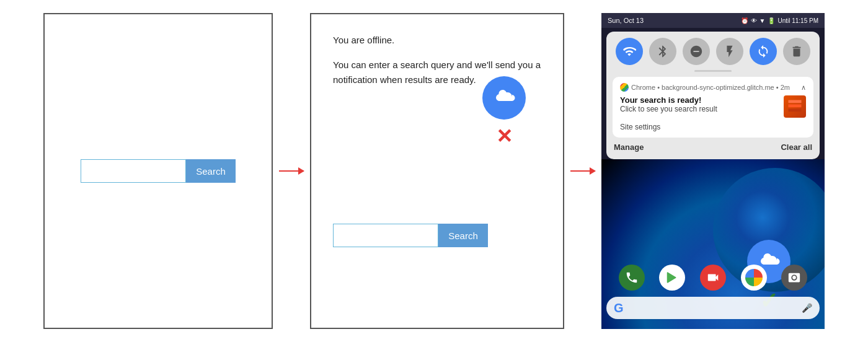  I want to click on alarm-icon: ⏰, so click(745, 21).